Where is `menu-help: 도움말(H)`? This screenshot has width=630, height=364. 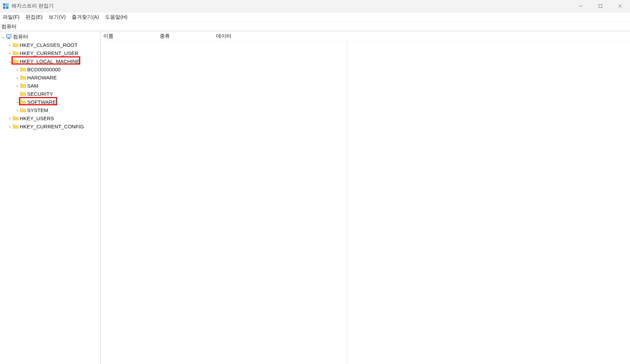 menu-help: 도움말(H) is located at coordinates (116, 17).